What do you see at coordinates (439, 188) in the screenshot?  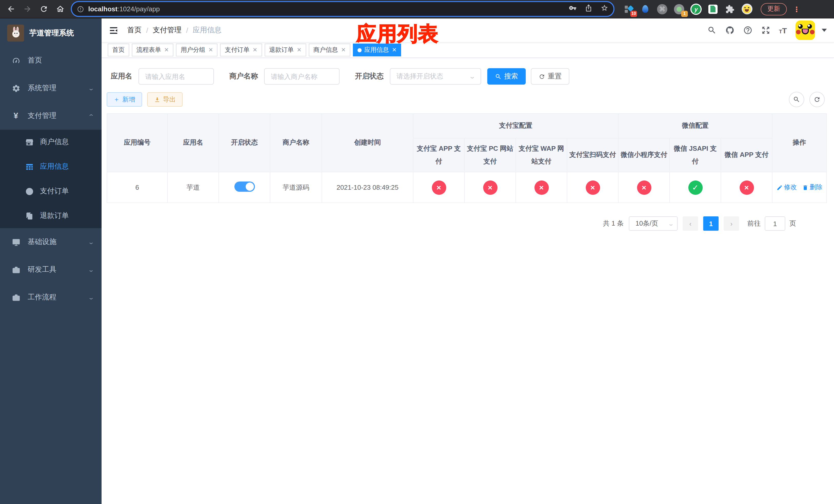 I see `alipay-app-status-icon: ×` at bounding box center [439, 188].